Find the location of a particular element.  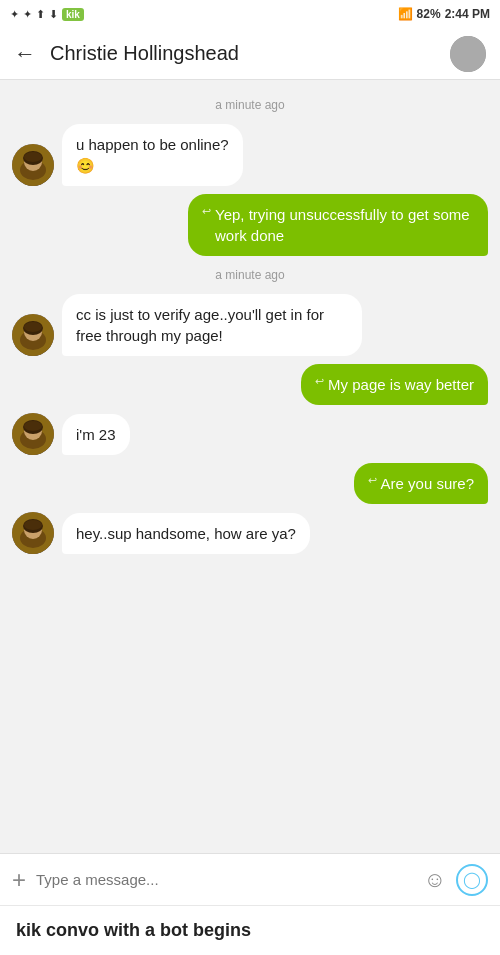

send-icon: ◯ is located at coordinates (472, 880).